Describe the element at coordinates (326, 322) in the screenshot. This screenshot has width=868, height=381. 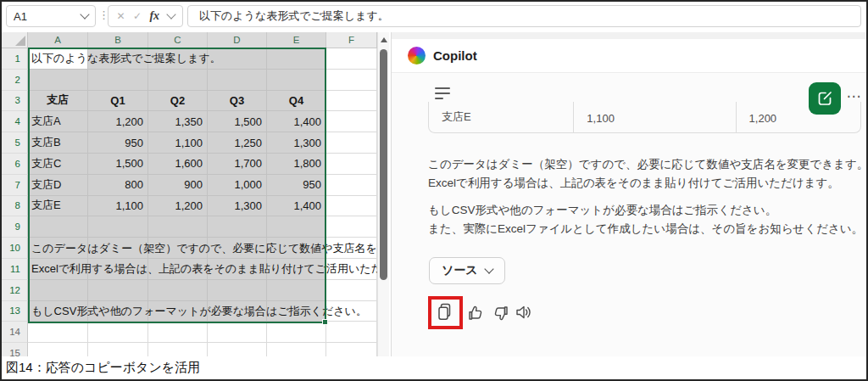
I see `fill-handle` at that location.